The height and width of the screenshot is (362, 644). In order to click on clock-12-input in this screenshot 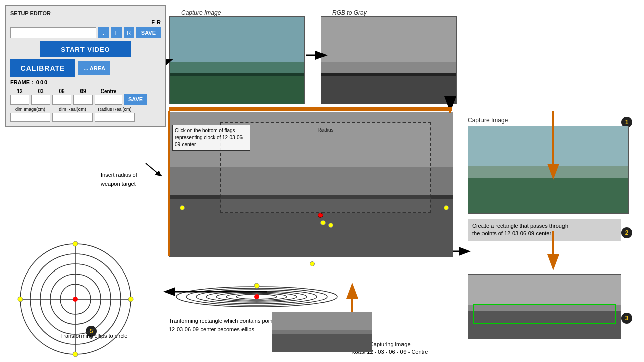, I will do `click(20, 100)`.